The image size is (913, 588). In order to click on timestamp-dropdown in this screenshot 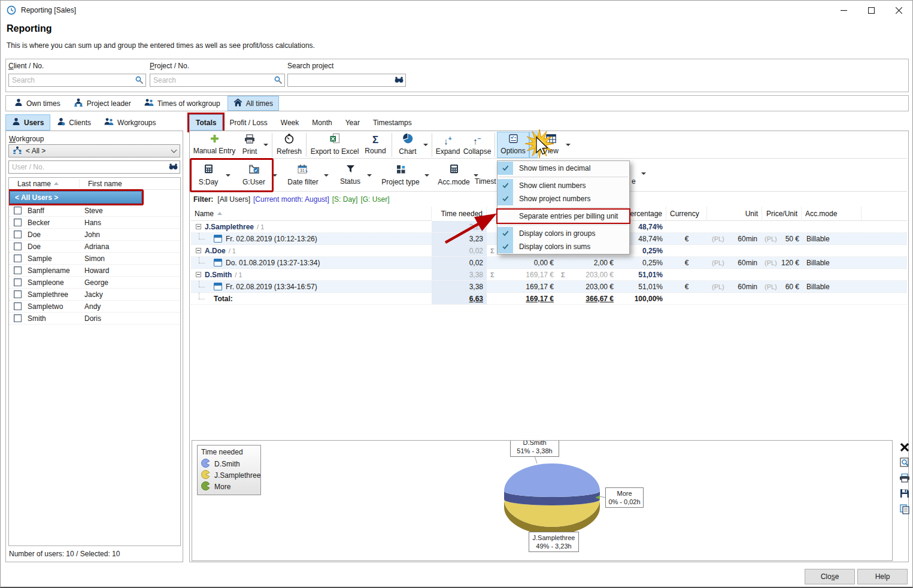, I will do `click(644, 179)`.